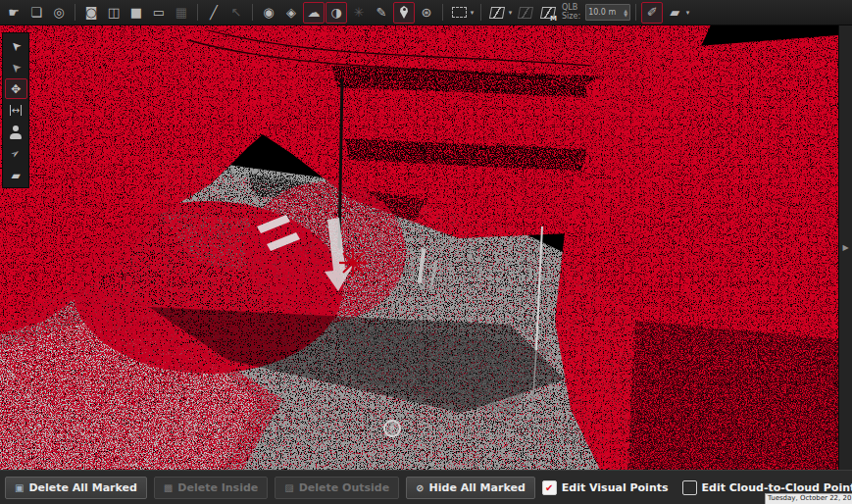  Describe the element at coordinates (602, 12) in the screenshot. I see `qlb-size-value: 10.0 m` at that location.